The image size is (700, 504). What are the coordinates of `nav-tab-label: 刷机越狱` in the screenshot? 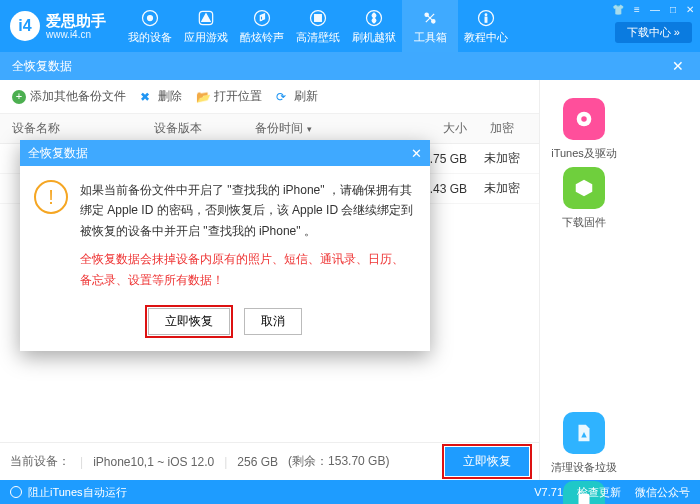 It's located at (374, 38).